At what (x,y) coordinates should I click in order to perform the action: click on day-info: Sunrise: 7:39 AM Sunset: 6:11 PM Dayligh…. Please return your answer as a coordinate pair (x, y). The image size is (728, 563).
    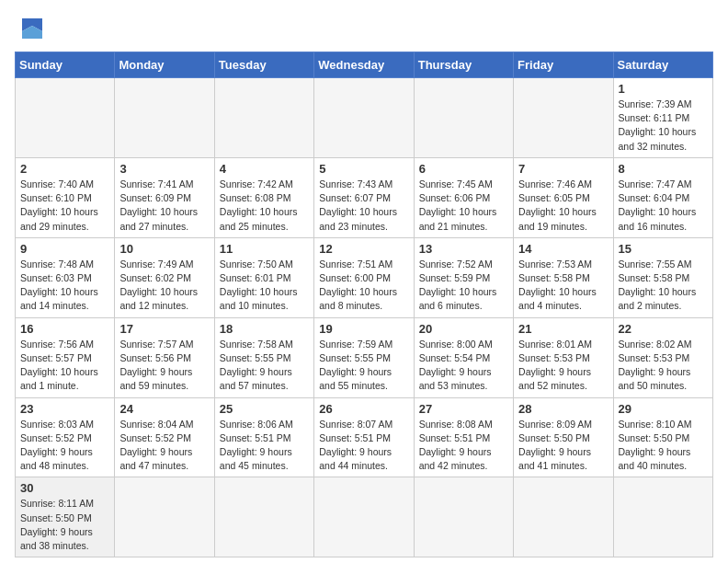
    Looking at the image, I should click on (664, 125).